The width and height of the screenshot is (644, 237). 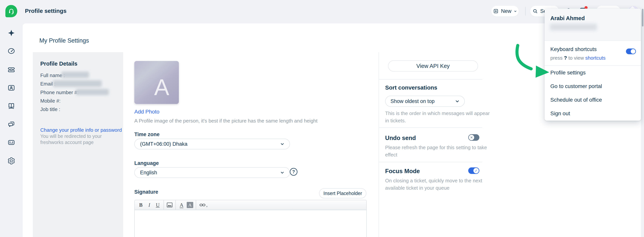 What do you see at coordinates (11, 70) in the screenshot?
I see `ticket-icon` at bounding box center [11, 70].